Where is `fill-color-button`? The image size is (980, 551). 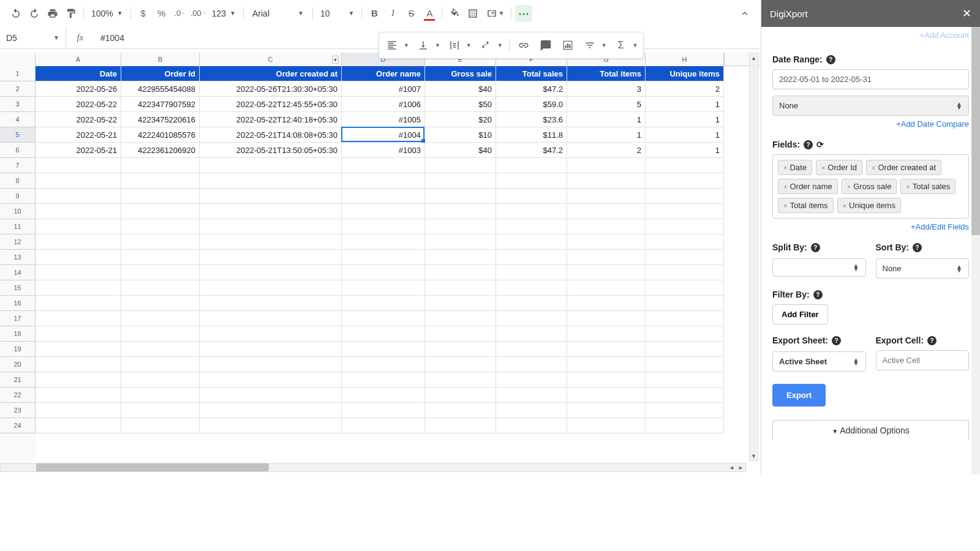 fill-color-button is located at coordinates (454, 13).